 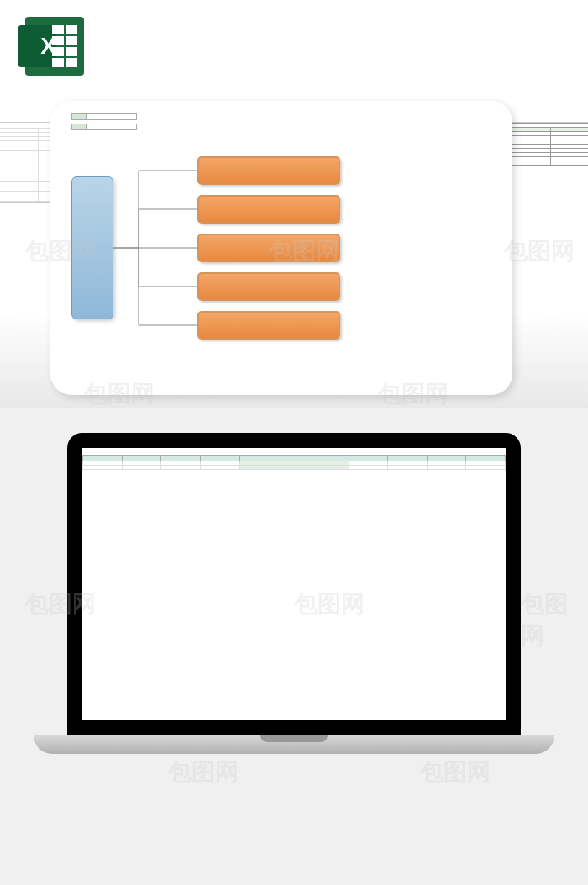 What do you see at coordinates (155, 248) in the screenshot?
I see `diagram-connectors` at bounding box center [155, 248].